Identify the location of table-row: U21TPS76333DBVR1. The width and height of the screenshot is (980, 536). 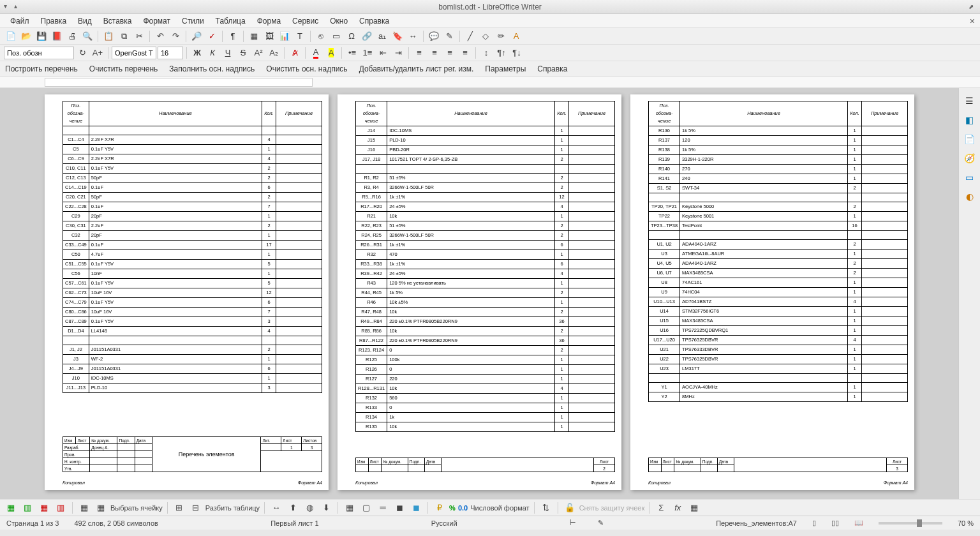
(778, 350).